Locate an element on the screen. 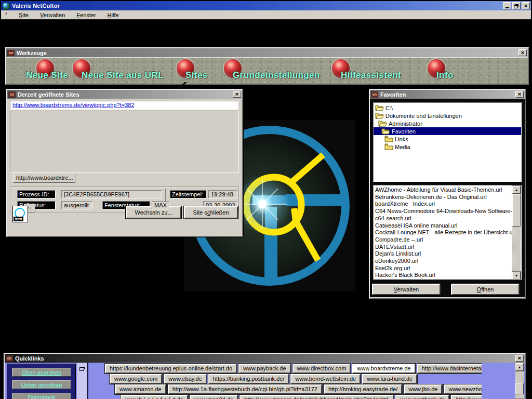  folder-closed-icon is located at coordinates (389, 139).